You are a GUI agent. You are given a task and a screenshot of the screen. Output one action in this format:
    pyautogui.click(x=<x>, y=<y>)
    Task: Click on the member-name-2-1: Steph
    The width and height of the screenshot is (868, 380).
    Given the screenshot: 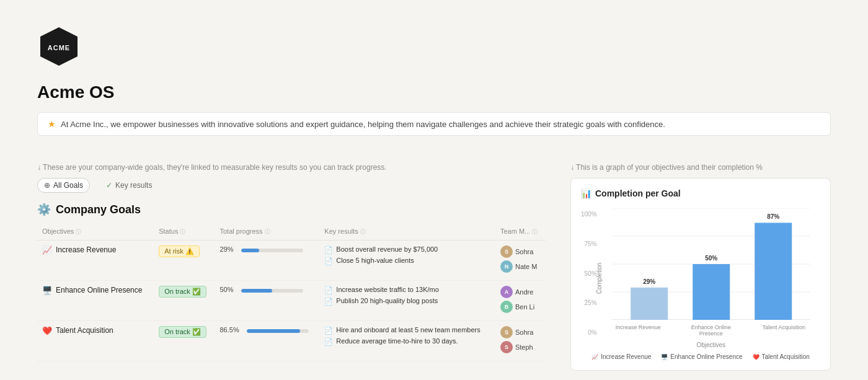 What is the action you would take?
    pyautogui.click(x=525, y=347)
    